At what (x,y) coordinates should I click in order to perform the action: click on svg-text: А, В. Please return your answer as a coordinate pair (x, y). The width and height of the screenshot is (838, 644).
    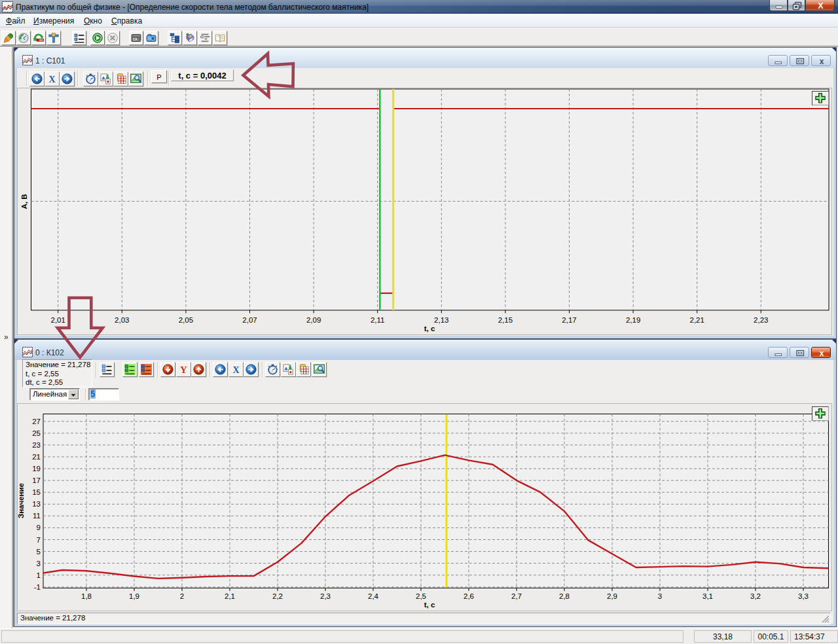
    Looking at the image, I should click on (24, 202).